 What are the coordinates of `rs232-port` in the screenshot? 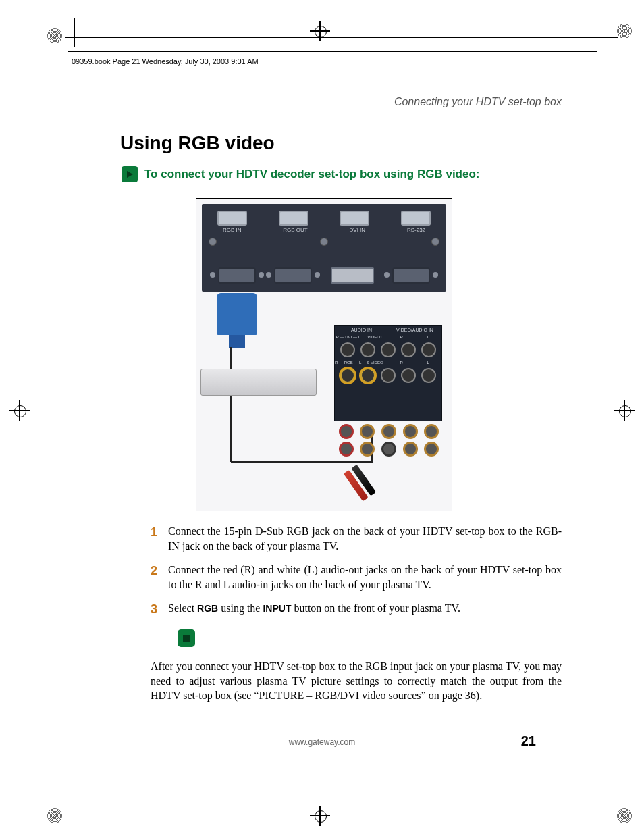 It's located at (411, 276).